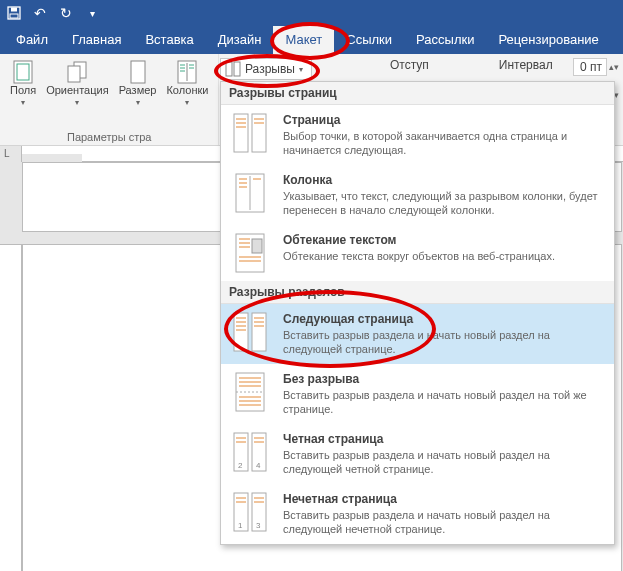 Image resolution: width=623 pixels, height=571 pixels. I want to click on stepper-icon: ▴▾, so click(614, 67).